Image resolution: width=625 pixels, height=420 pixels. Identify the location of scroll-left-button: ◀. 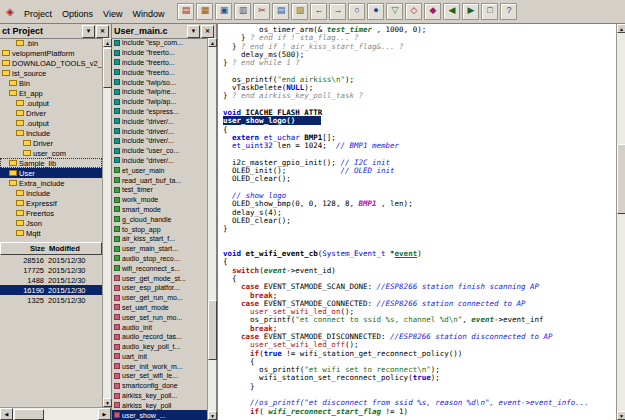
(6, 414).